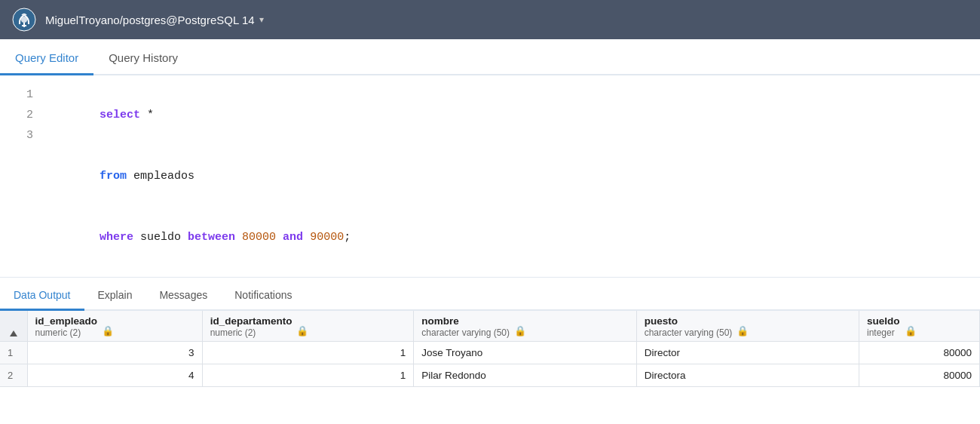 The height and width of the screenshot is (424, 980). I want to click on top-bar: MiguelTroyano/postgres@PostgreSQL 14 ▾, so click(490, 20).